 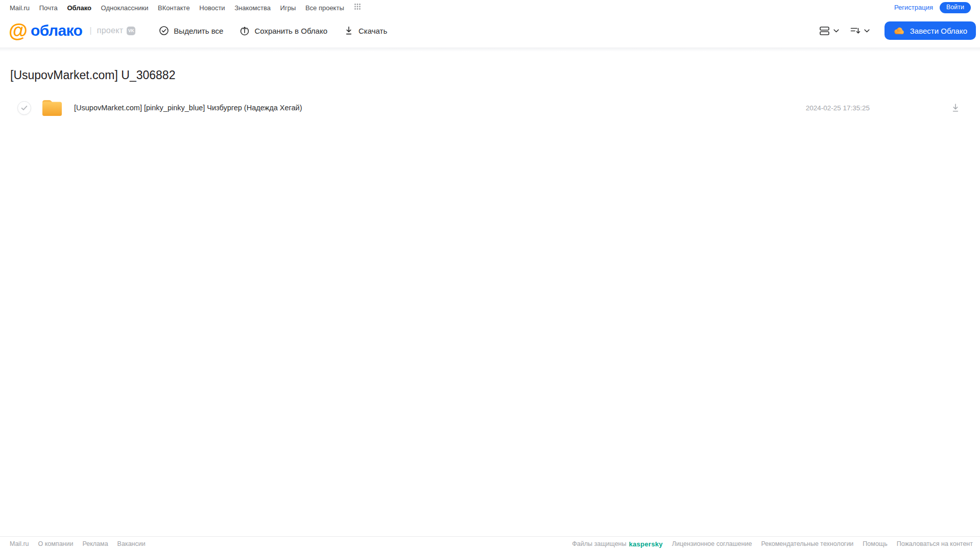 I want to click on portal-link-mail: Почта, so click(x=49, y=8).